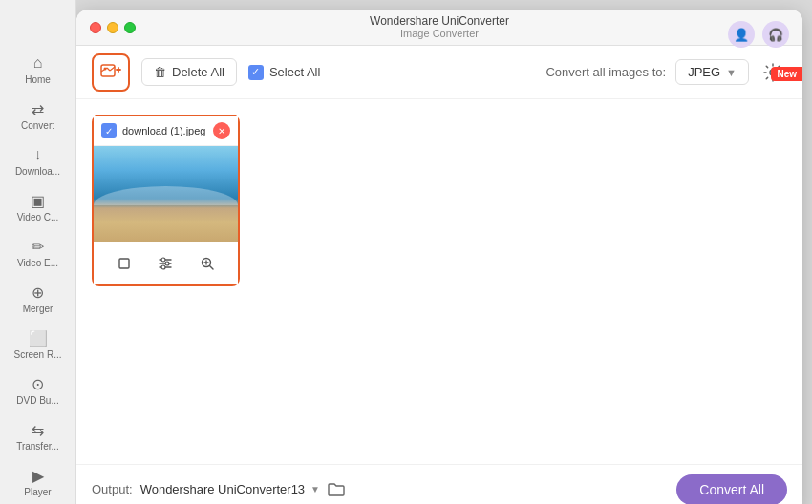  What do you see at coordinates (38, 430) in the screenshot?
I see `transfer-icon: ⇆` at bounding box center [38, 430].